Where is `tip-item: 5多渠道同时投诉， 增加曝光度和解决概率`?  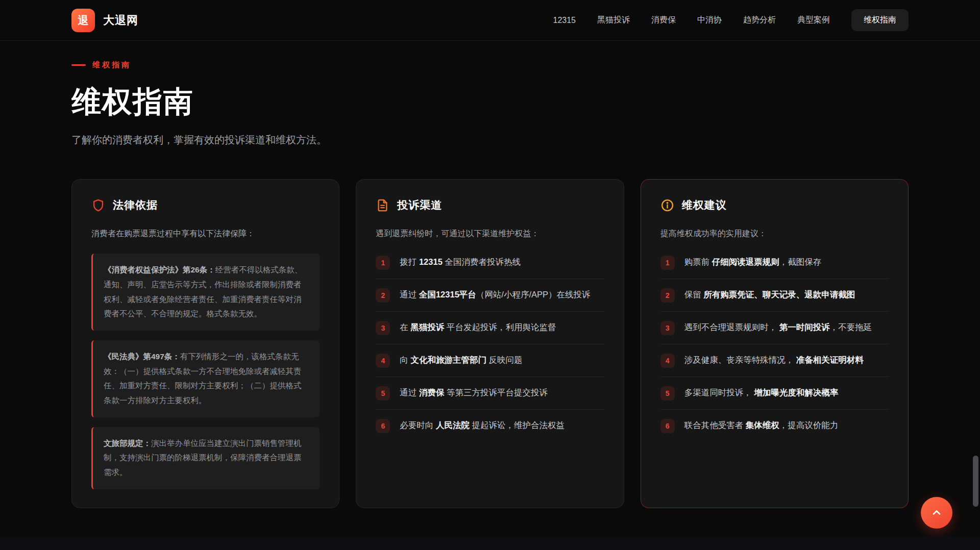
tip-item: 5多渠道同时投诉， 增加曝光度和解决概率 is located at coordinates (775, 393).